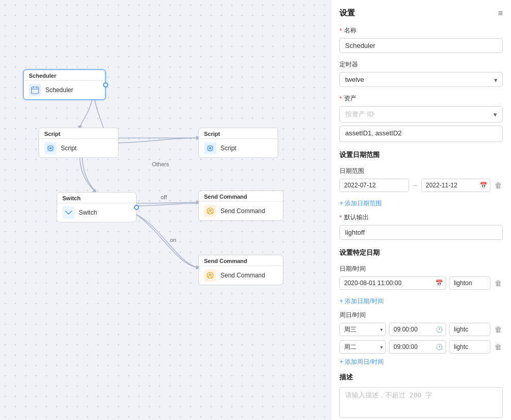 The height and width of the screenshot is (420, 511). Describe the element at coordinates (363, 329) in the screenshot. I see `week-select-0: 周三` at that location.